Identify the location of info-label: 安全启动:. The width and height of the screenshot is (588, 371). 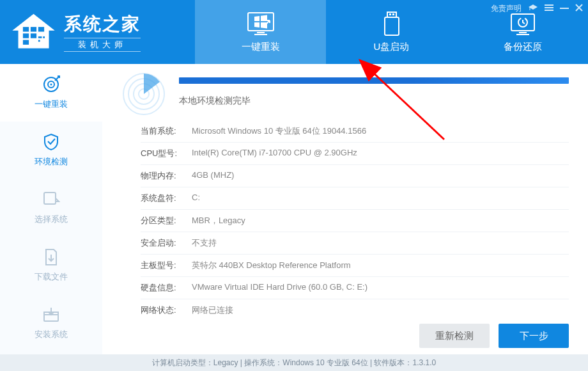
(166, 243).